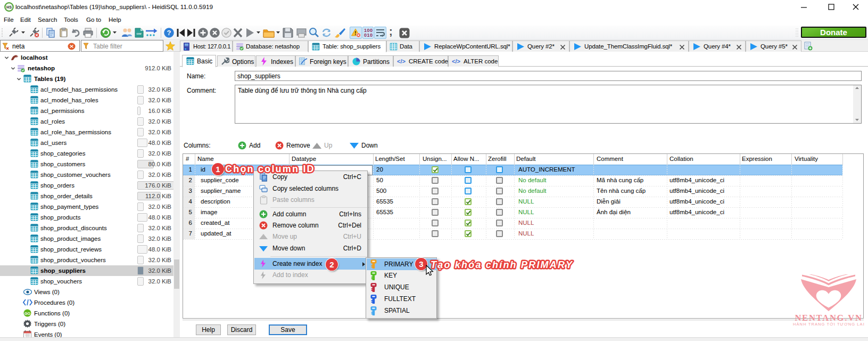  What do you see at coordinates (28, 313) in the screenshot?
I see `svg-text: GO` at bounding box center [28, 313].